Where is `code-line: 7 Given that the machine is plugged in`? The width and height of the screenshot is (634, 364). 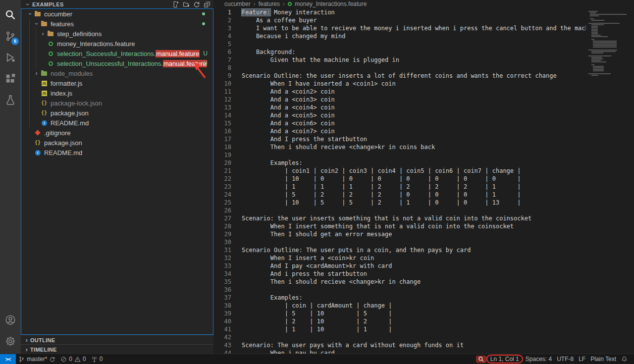
code-line: 7 Given that the machine is plugged in is located at coordinates (400, 60).